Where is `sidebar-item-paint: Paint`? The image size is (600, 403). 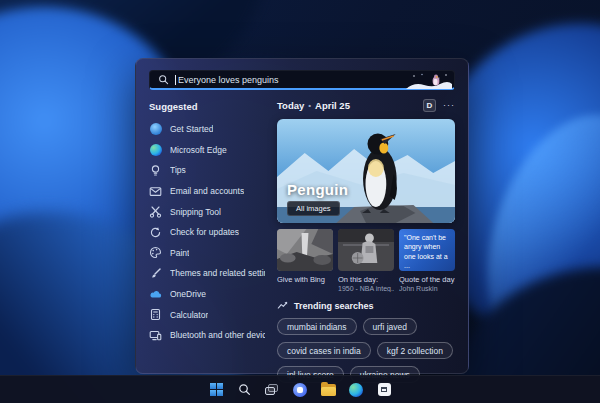 sidebar-item-paint: Paint is located at coordinates (207, 254).